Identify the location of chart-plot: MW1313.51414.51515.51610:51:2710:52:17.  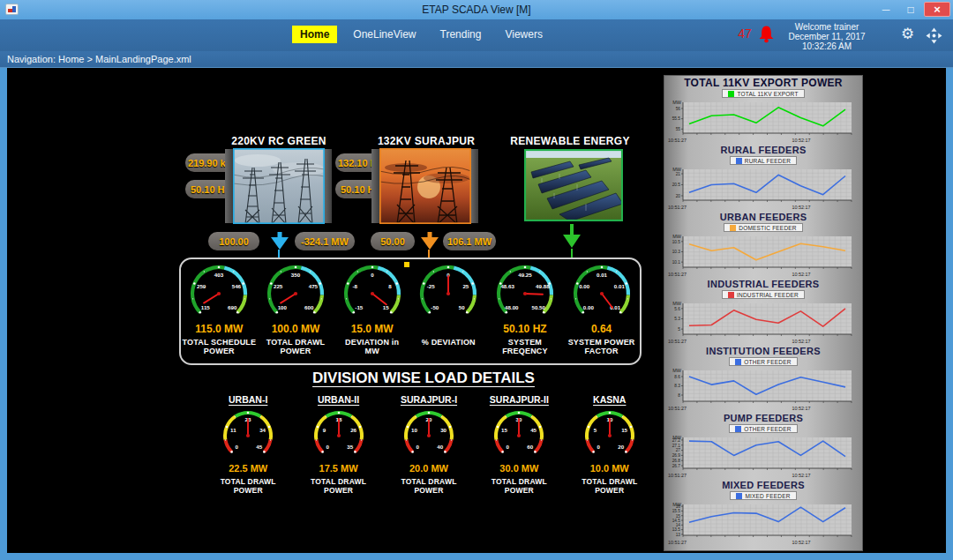
(763, 524).